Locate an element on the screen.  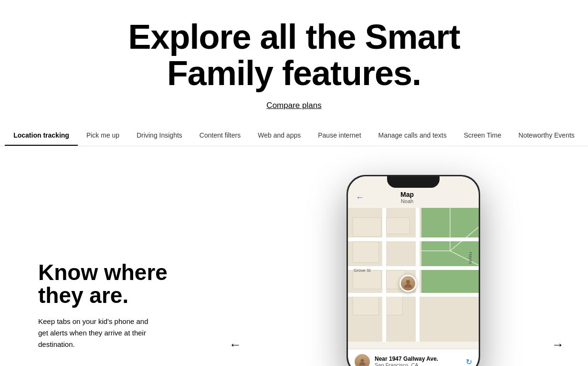
refresh-icon: ↻ is located at coordinates (469, 362).